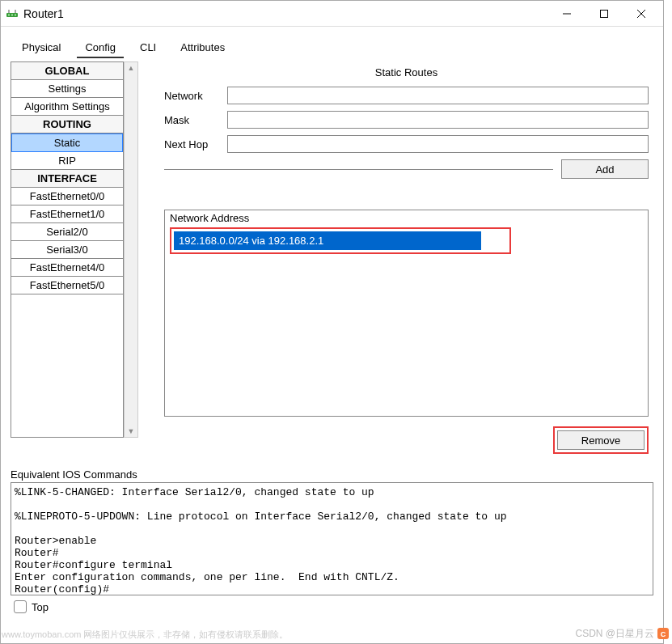 Image resolution: width=672 pixels, height=644 pixels. Describe the element at coordinates (495, 241) in the screenshot. I see `route-entry-spacer` at that location.